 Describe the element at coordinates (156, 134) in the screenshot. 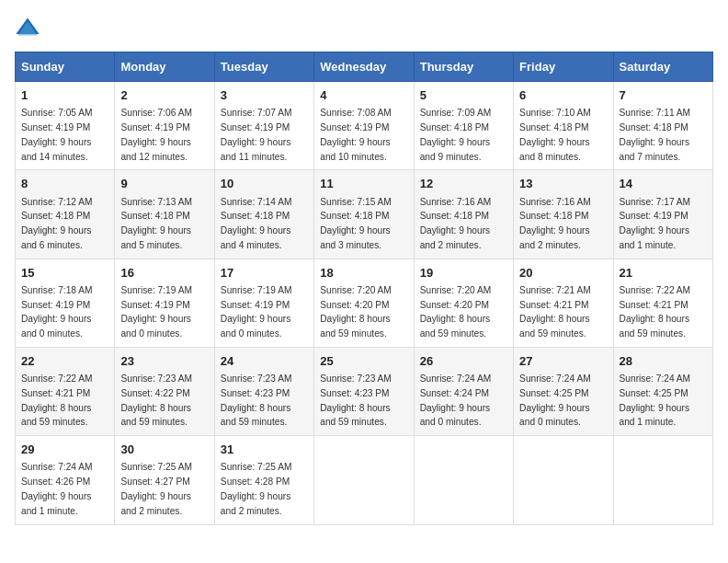

I see `cell-info: Sunrise: 7:06 AMSunset: 4:19 PMDaylight:…` at that location.